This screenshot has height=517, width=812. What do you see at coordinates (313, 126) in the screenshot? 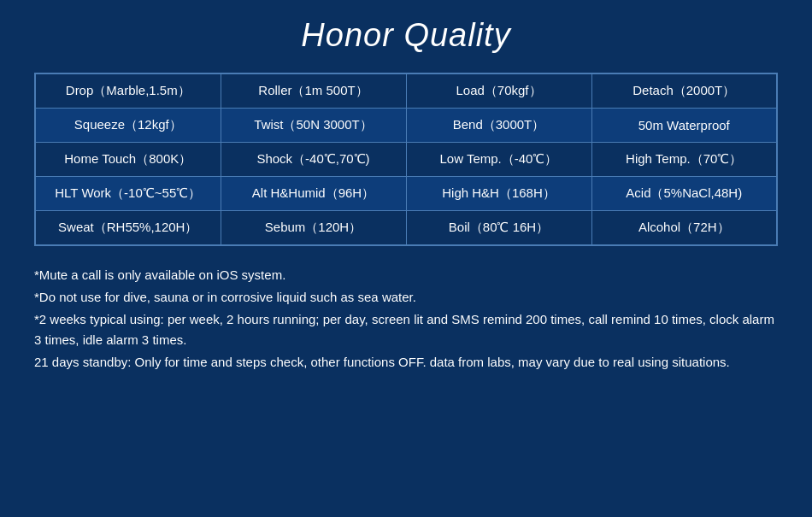
I see `table-cell-1-1: Twist（50N 3000T）` at bounding box center [313, 126].